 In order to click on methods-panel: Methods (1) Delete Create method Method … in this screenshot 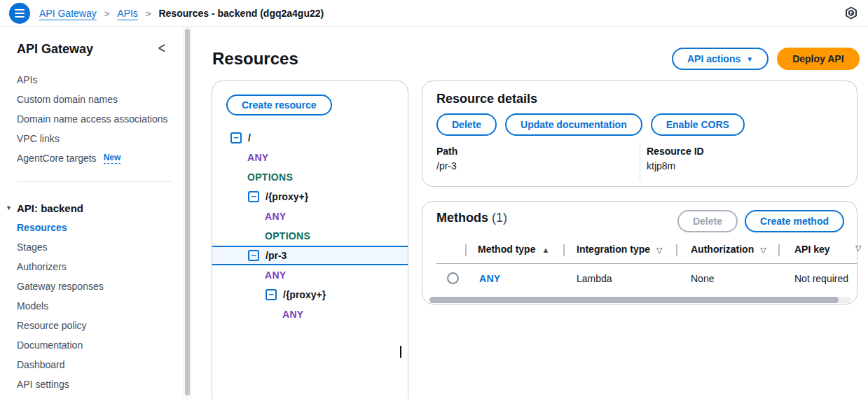, I will do `click(640, 253)`.